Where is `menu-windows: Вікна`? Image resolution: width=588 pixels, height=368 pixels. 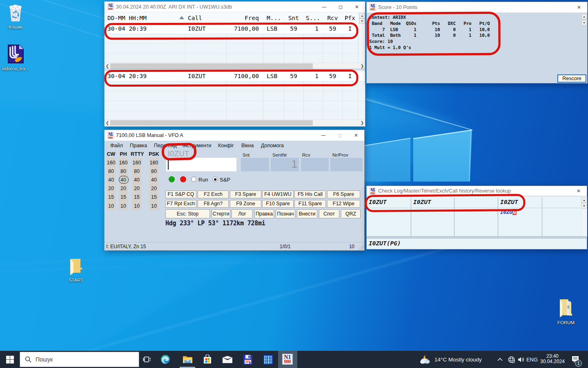
menu-windows: Вікна is located at coordinates (247, 146).